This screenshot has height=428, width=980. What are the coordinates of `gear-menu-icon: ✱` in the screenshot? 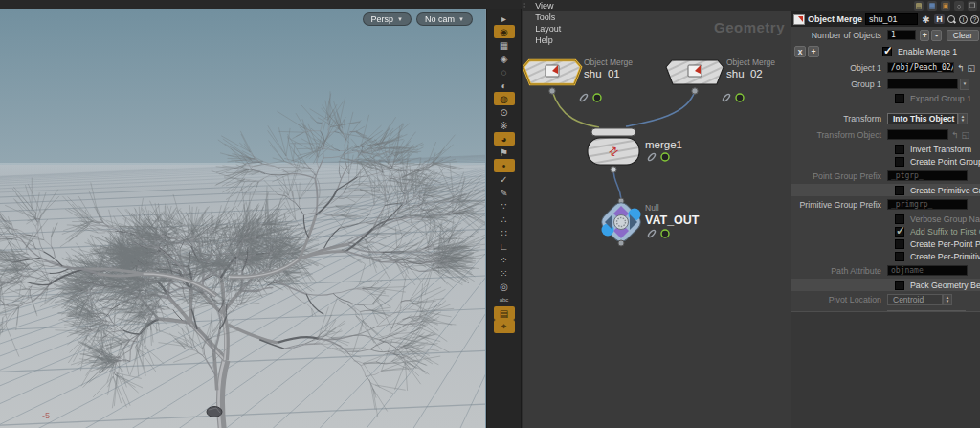 It's located at (926, 19).